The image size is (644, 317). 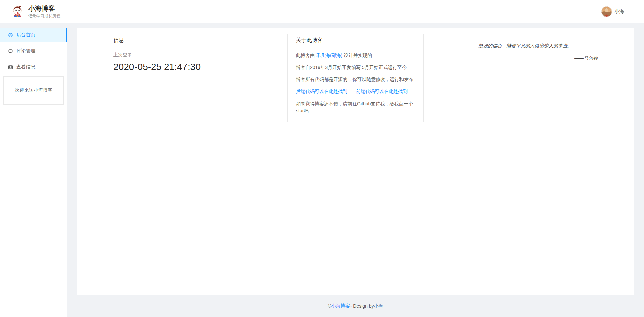 I want to click on info-card-body: 上次登录 2020-05-25 21:47:30, so click(x=173, y=62).